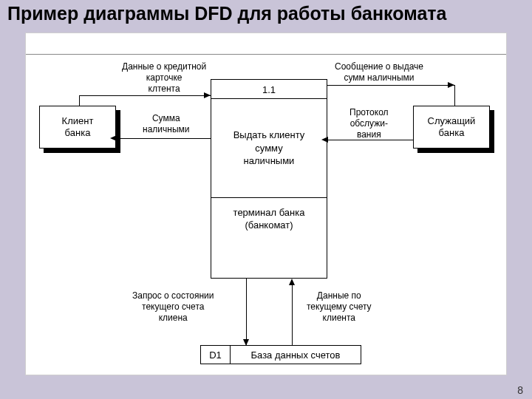 This screenshot has width=532, height=399. I want to click on flow-label-account-data: Данные потекущему счетуклиента, so click(339, 307).